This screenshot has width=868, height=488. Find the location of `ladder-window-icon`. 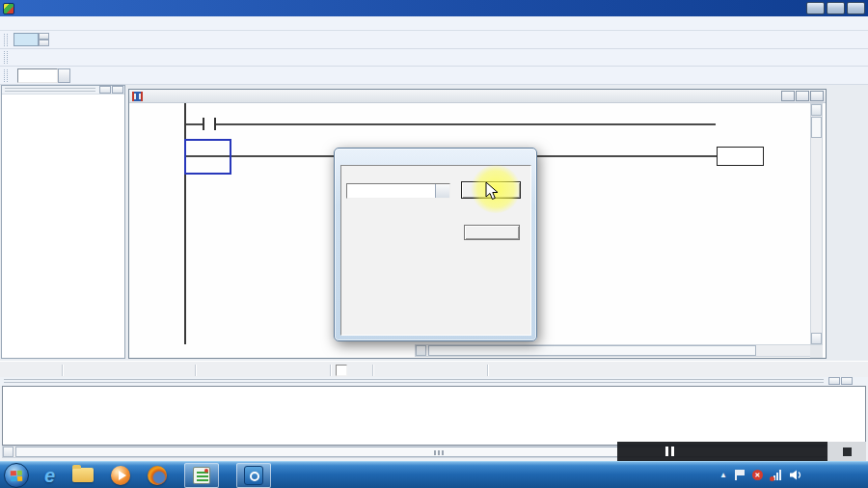

ladder-window-icon is located at coordinates (137, 96).